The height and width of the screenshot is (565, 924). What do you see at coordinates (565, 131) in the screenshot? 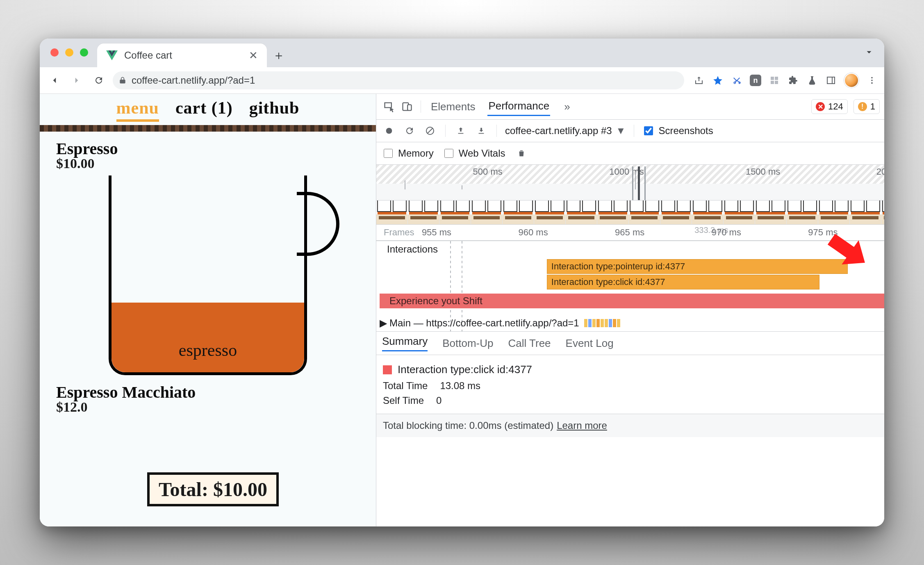
I see `recording-select: coffee-cart.netlify.app #3 ▼` at bounding box center [565, 131].